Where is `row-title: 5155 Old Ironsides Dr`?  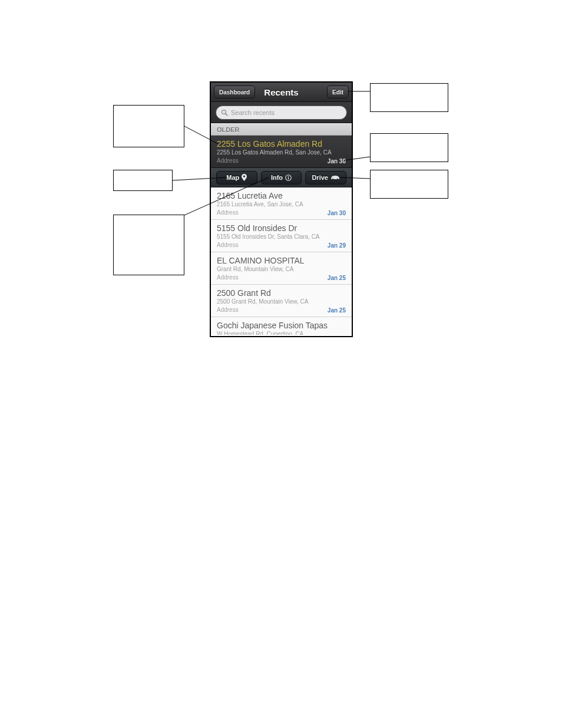
row-title: 5155 Old Ironsides Dr is located at coordinates (282, 228).